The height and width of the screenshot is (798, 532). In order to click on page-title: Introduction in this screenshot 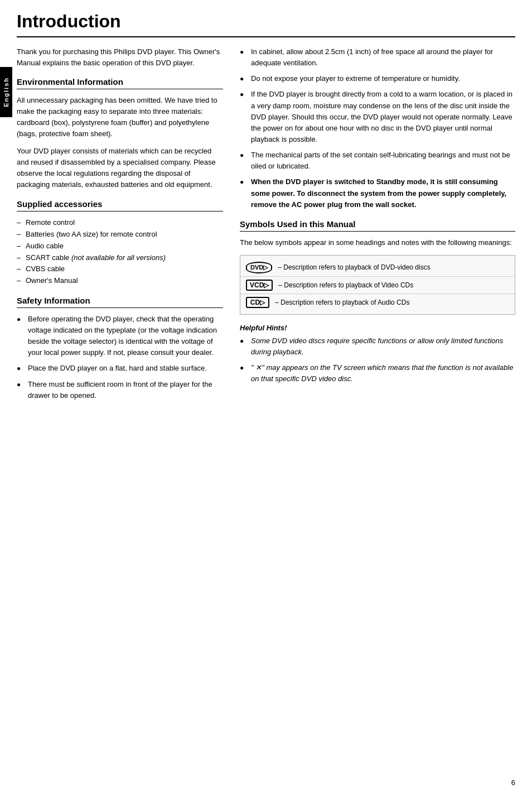, I will do `click(266, 25)`.